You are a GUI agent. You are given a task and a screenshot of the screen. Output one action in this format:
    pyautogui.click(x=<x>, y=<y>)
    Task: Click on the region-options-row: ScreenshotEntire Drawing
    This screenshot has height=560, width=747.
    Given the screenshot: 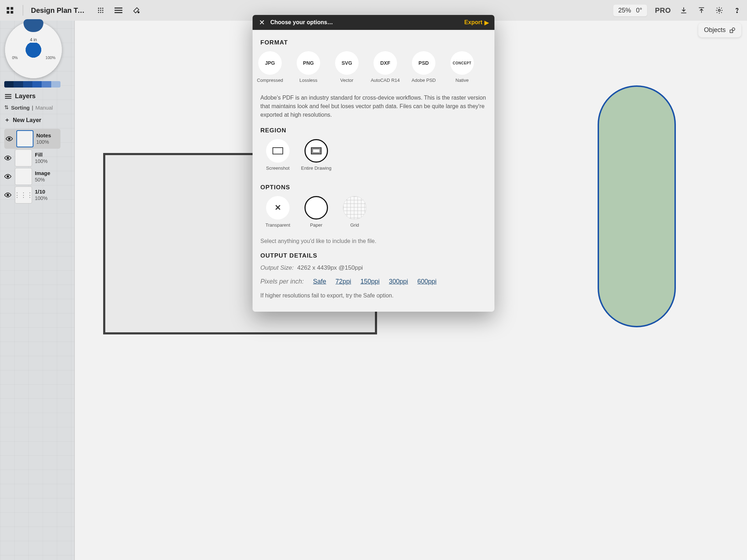 What is the action you would take?
    pyautogui.click(x=375, y=158)
    